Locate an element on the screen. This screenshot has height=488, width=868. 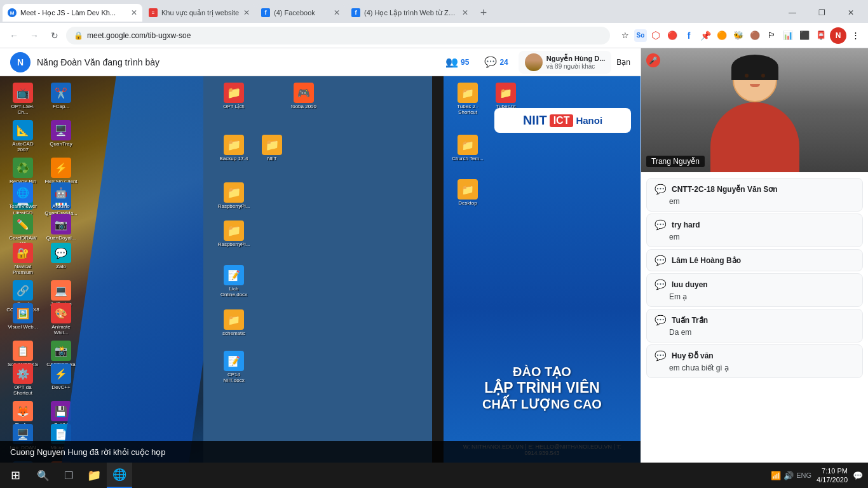
desktop-icon-17: 🖼️ Visual Web... is located at coordinates (23, 319).